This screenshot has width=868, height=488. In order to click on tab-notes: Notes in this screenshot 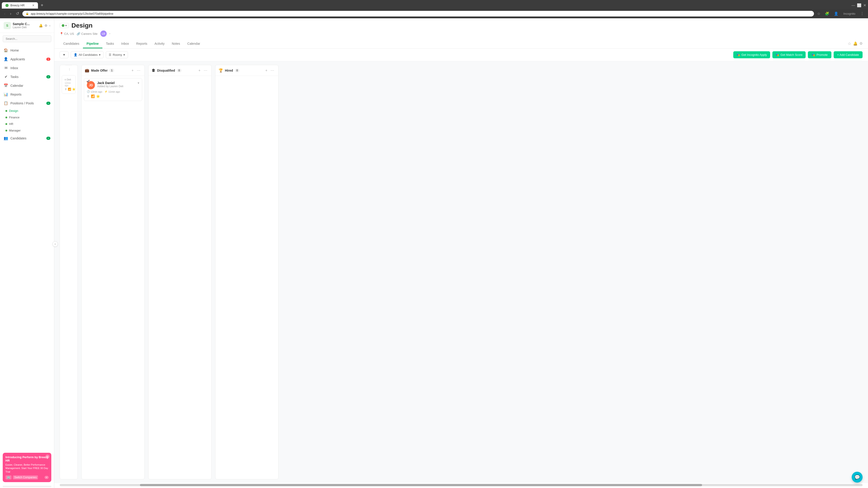, I will do `click(176, 44)`.